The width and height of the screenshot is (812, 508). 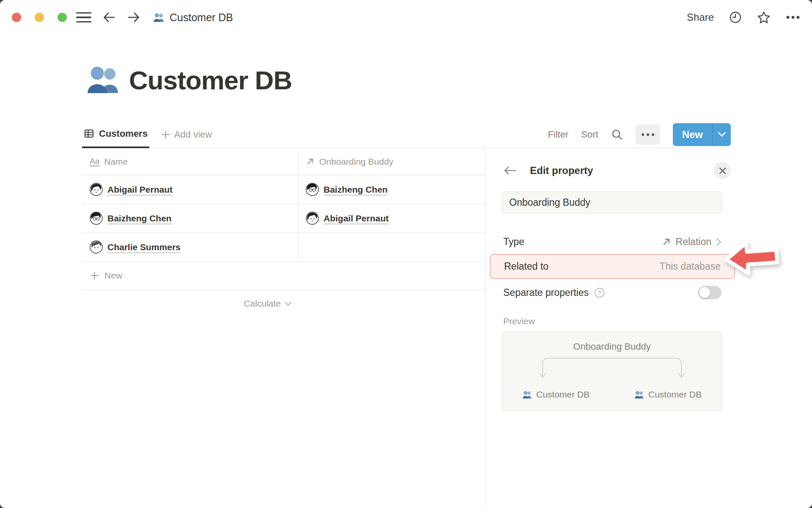 What do you see at coordinates (600, 293) in the screenshot?
I see `help-icon: ?` at bounding box center [600, 293].